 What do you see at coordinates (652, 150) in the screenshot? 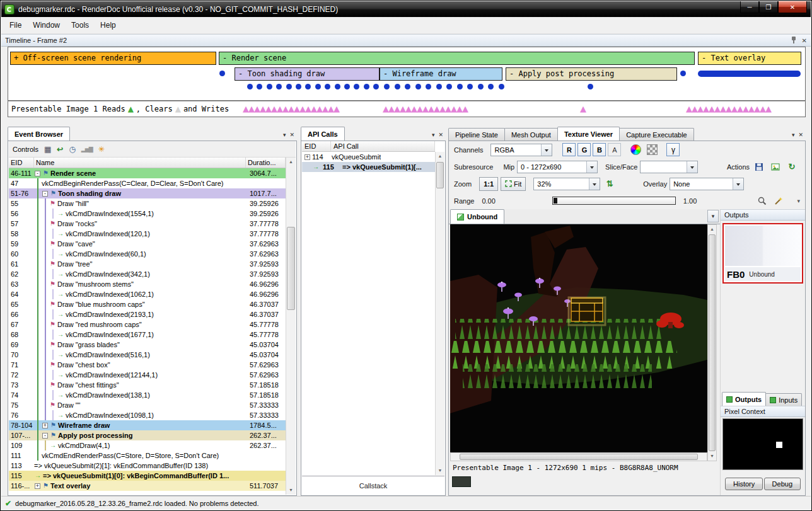
I see `alpha-background-icon` at bounding box center [652, 150].